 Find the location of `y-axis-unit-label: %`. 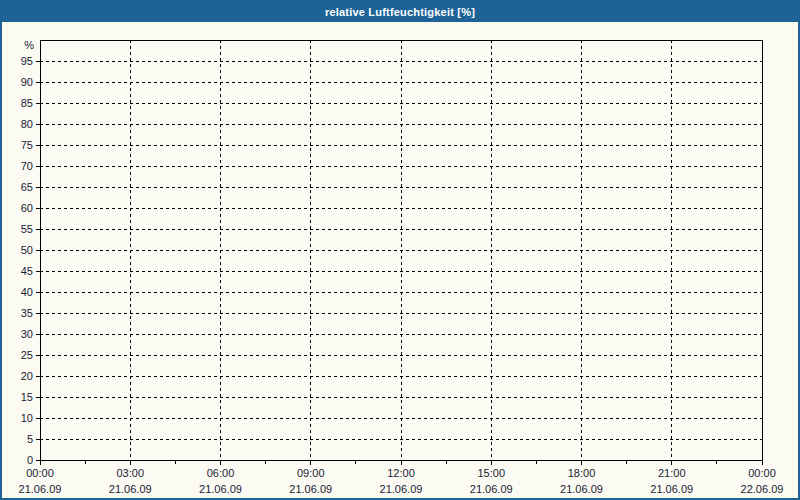

y-axis-unit-label: % is located at coordinates (29, 45).